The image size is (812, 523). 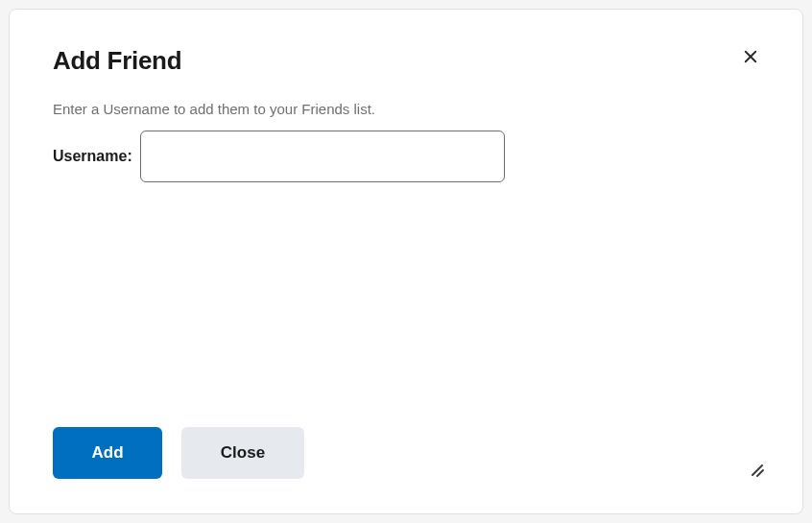 I want to click on instruction-text: Enter a Username to add them to your Fri…, so click(x=406, y=109).